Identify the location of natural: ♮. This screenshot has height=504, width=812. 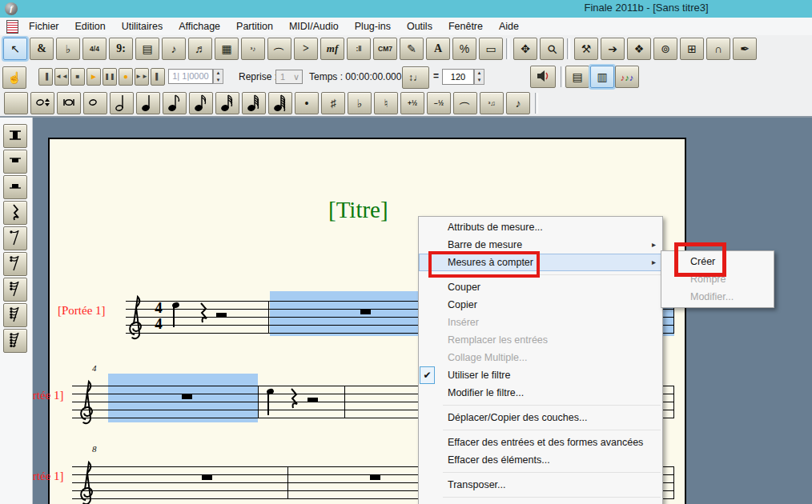
(386, 103).